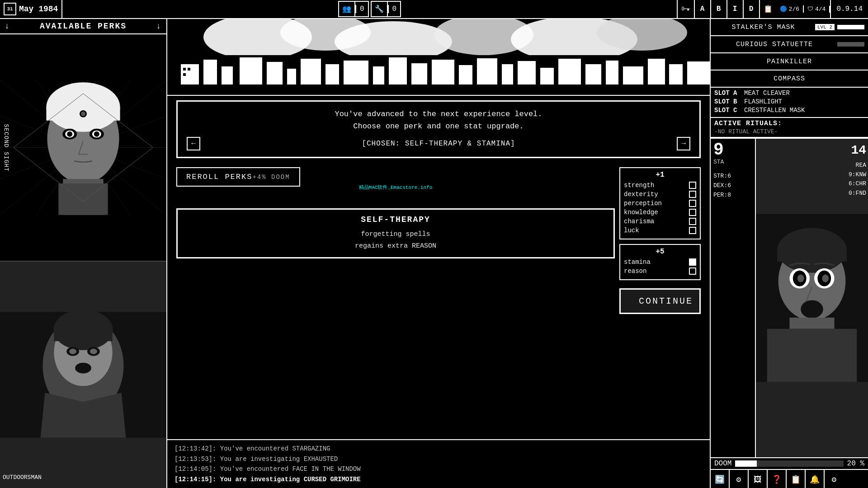  I want to click on stat-luck-row: luck, so click(660, 230).